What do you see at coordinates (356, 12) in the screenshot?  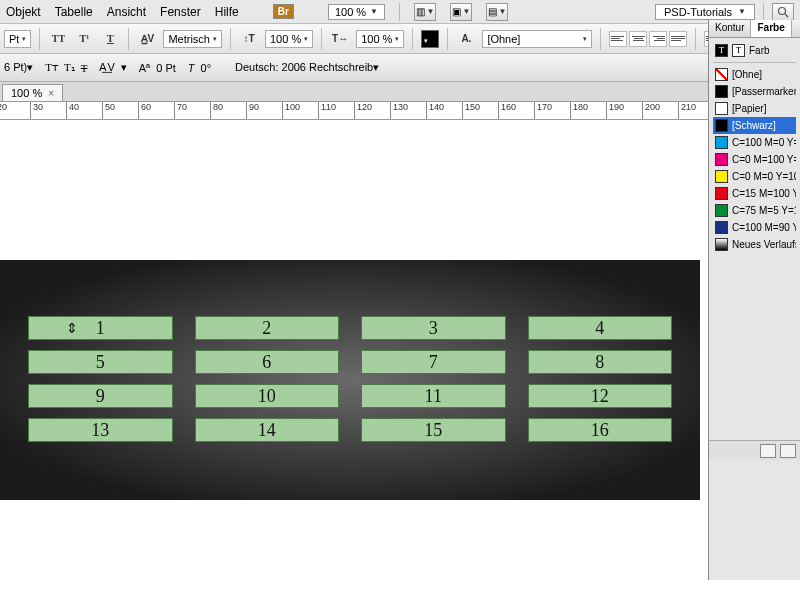 I see `zoom-level-select: 100 %▼` at bounding box center [356, 12].